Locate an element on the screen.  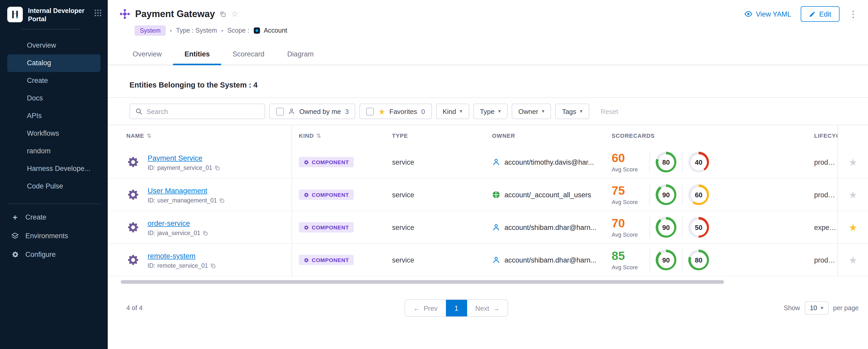
sidebar-item: Docs is located at coordinates (54, 98).